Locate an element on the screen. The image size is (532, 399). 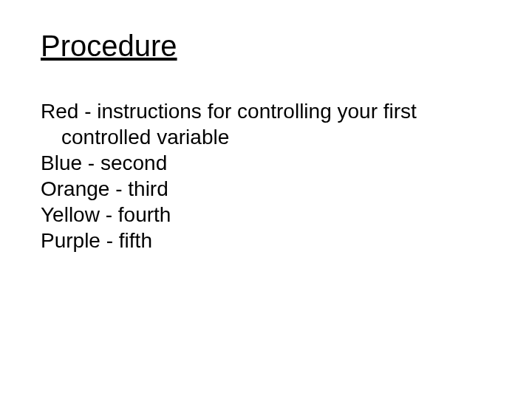
page-title: Procedure is located at coordinates (266, 46).